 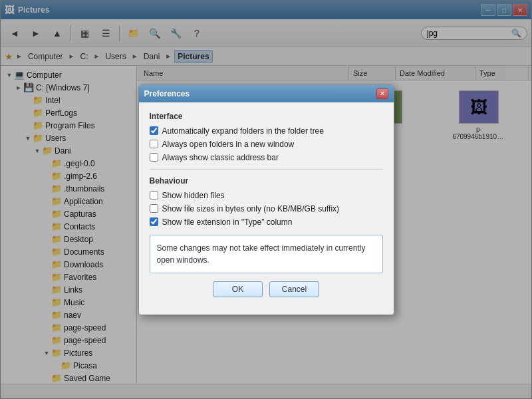 What do you see at coordinates (243, 131) in the screenshot?
I see `auto-expand-label: Automatically expand folders in the fold…` at bounding box center [243, 131].